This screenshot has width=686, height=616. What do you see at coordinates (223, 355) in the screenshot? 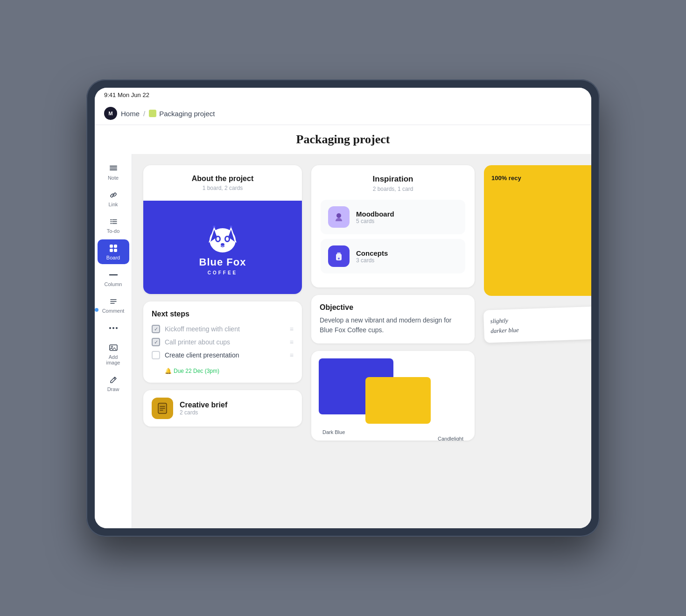
I see `todo-item-presentation: Create client presentation ≡` at bounding box center [223, 355].